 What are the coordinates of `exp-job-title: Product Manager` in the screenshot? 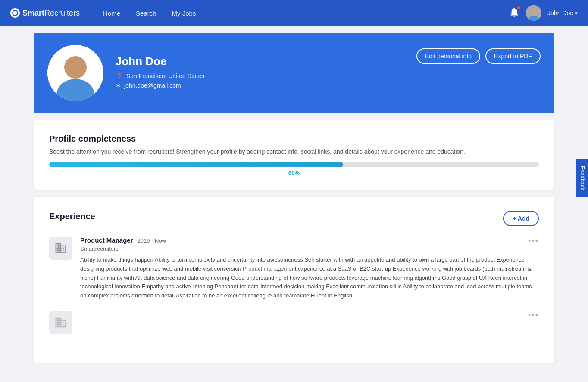 It's located at (107, 240).